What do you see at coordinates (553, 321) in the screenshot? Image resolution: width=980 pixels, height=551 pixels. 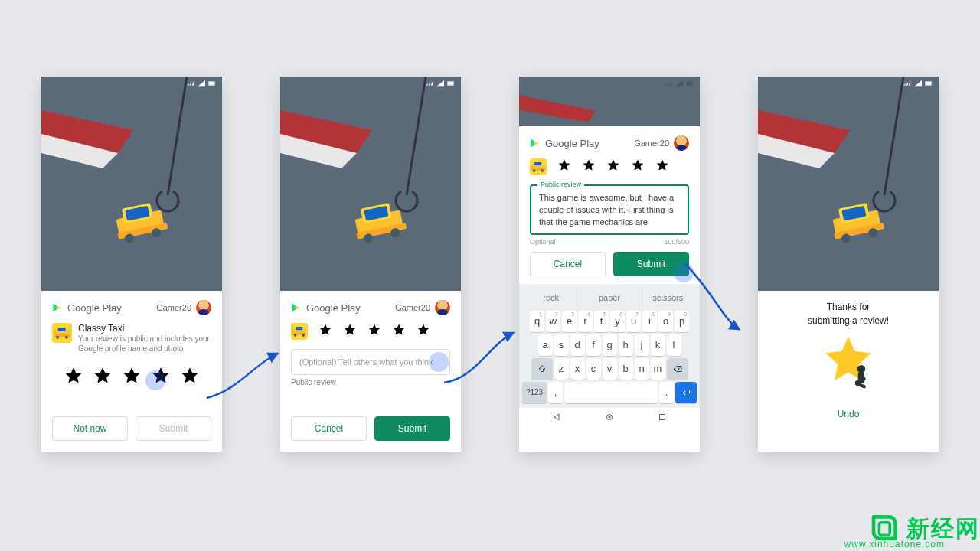 I see `key-w: w2` at bounding box center [553, 321].